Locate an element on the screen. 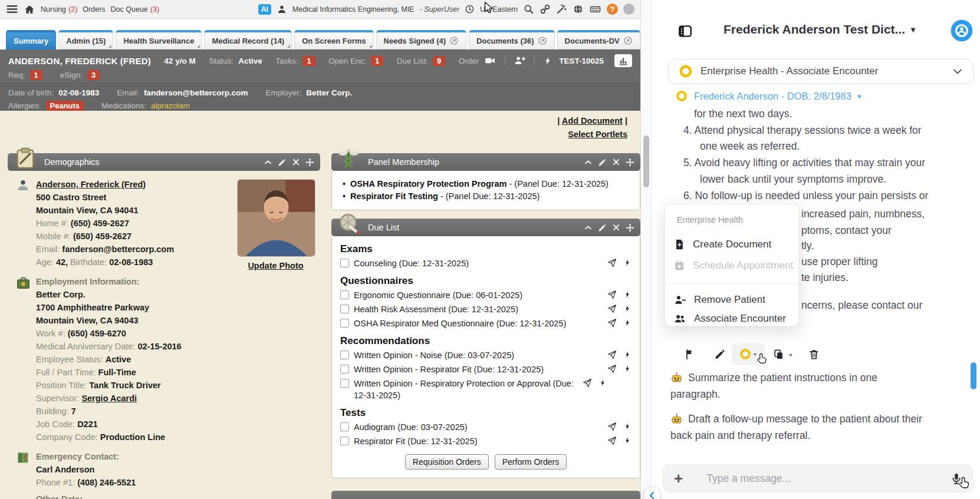  profile-circle-icon is located at coordinates (629, 9).